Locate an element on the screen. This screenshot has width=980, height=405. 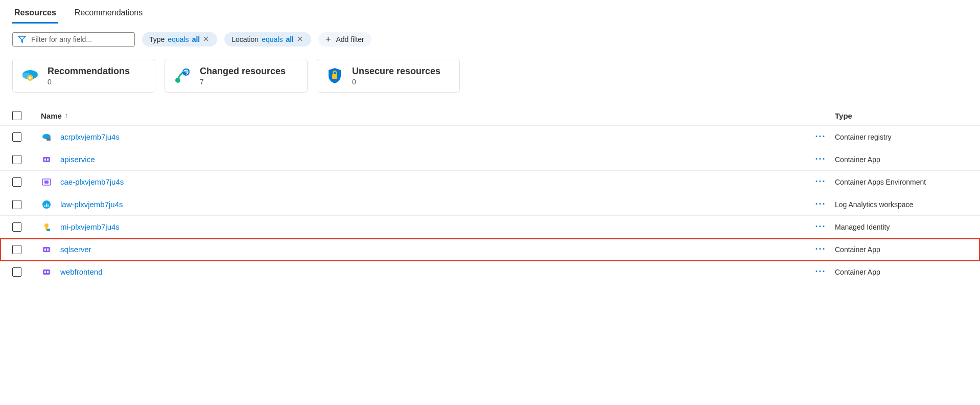
resource-link: cae-plxvjemb7ju4s is located at coordinates (92, 182).